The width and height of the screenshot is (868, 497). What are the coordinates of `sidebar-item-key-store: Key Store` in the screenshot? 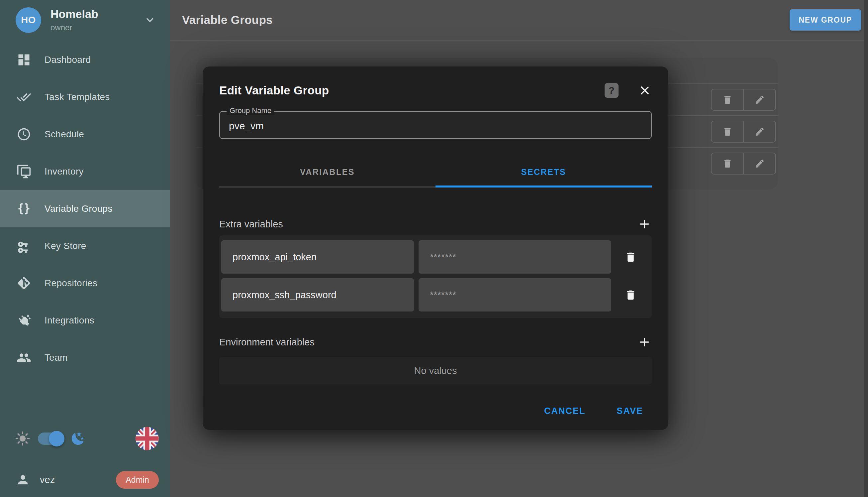 It's located at (85, 246).